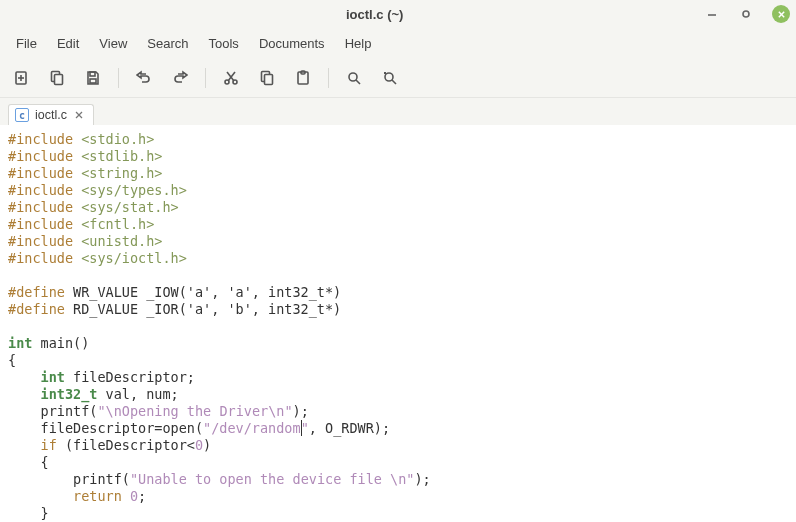 The image size is (796, 522). What do you see at coordinates (354, 78) in the screenshot?
I see `find-button` at bounding box center [354, 78].